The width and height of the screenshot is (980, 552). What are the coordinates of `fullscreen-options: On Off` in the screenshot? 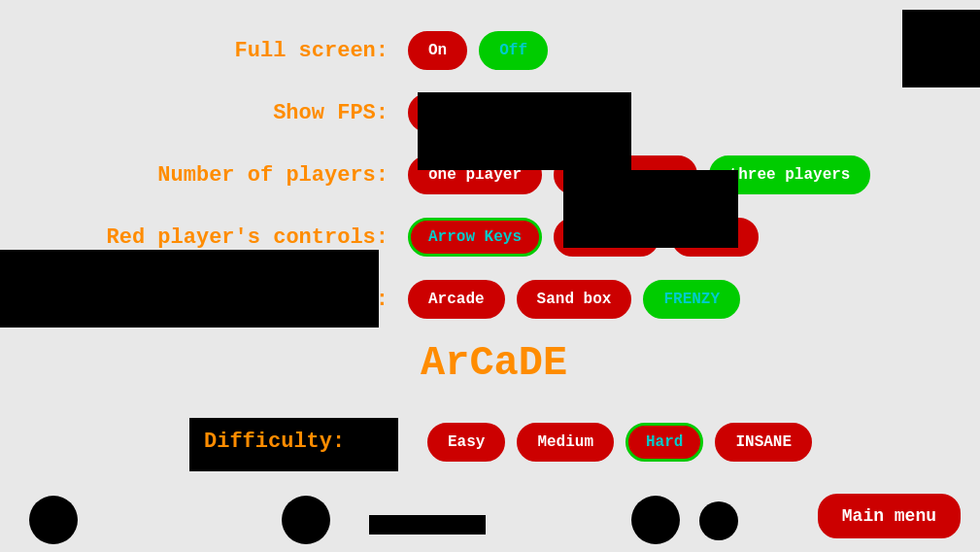 It's located at (478, 51).